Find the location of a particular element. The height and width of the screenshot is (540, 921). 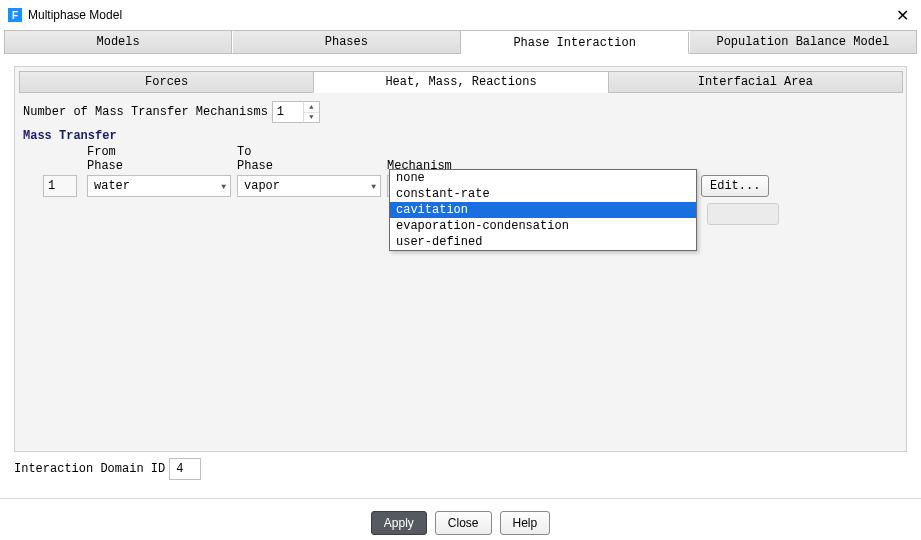

mass-transfer-section-title: Mass Transfer is located at coordinates (460, 136).